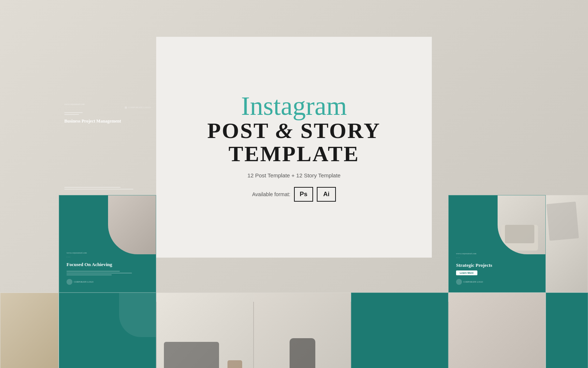  I want to click on format-ai-badge: Ai, so click(326, 194).